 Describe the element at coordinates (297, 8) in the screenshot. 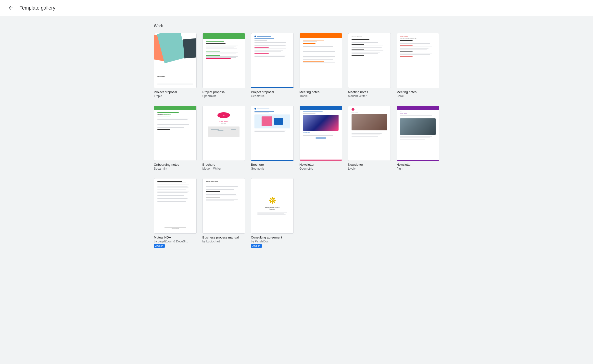

I see `app-header: Template gallery` at that location.